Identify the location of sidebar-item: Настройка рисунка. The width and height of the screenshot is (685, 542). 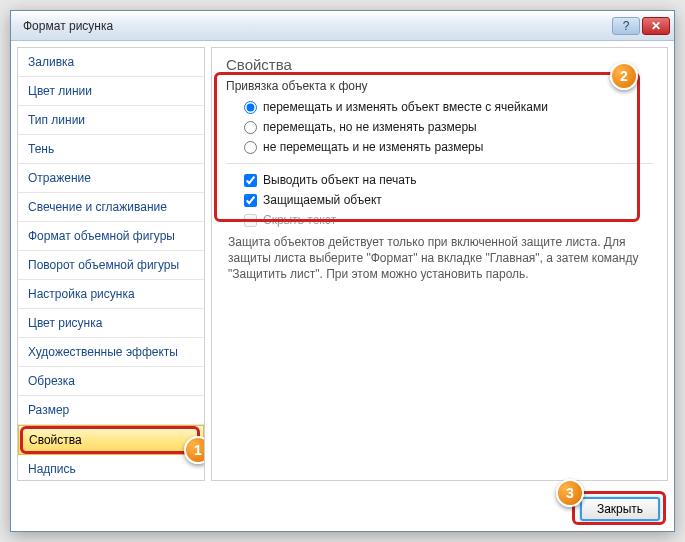
(111, 294).